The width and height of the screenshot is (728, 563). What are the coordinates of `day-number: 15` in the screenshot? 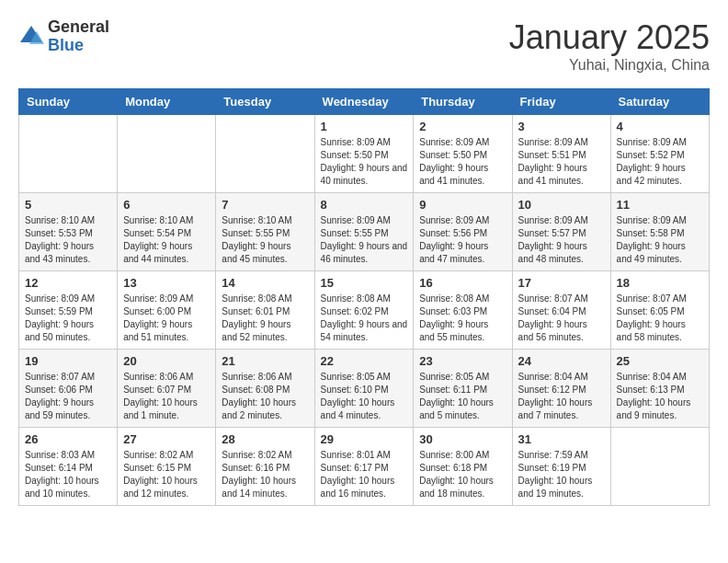 It's located at (364, 283).